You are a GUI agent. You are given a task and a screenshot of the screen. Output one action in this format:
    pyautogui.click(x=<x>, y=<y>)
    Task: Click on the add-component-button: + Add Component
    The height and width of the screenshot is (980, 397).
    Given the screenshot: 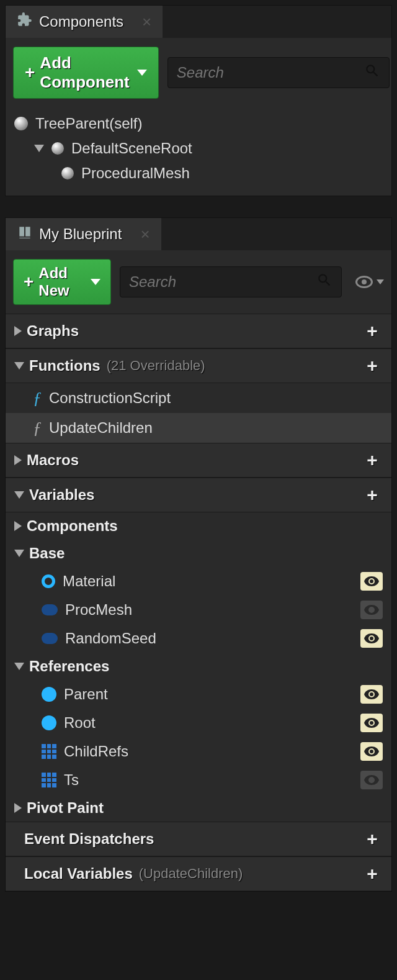 What is the action you would take?
    pyautogui.click(x=86, y=73)
    